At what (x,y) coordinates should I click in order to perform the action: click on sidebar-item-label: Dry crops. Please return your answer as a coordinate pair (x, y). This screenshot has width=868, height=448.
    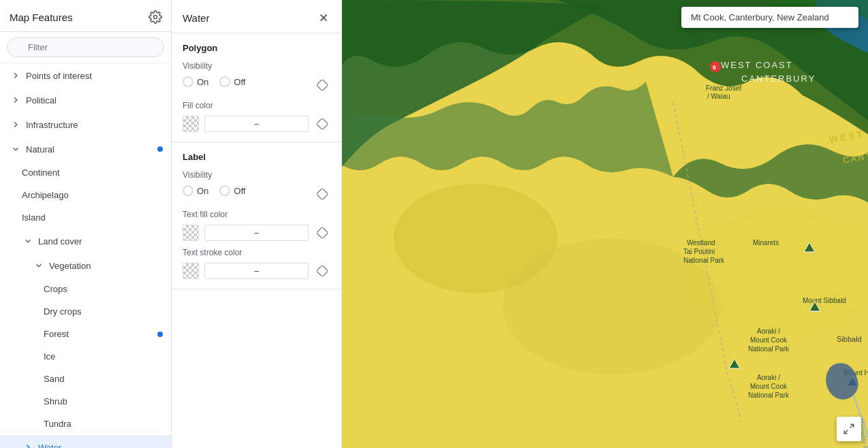
    Looking at the image, I should click on (63, 312).